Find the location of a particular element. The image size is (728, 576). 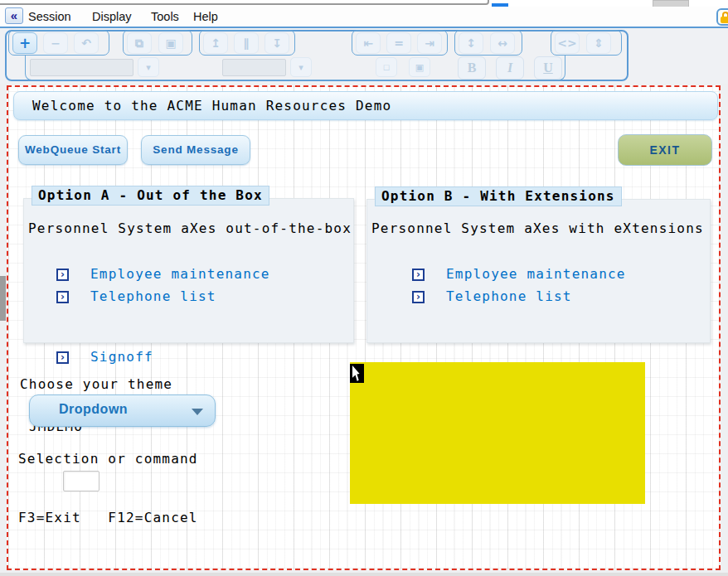

send-message-button: Send Message is located at coordinates (196, 150).